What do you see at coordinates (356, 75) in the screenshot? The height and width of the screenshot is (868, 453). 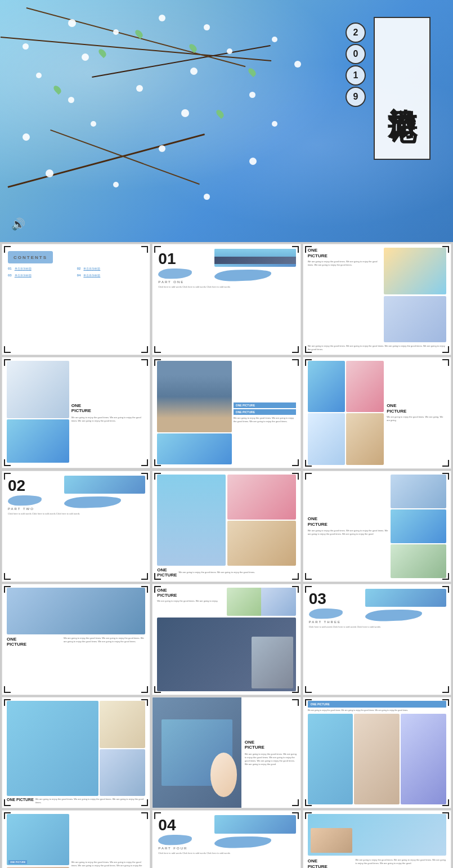 I see `year-digit-1: 1` at bounding box center [356, 75].